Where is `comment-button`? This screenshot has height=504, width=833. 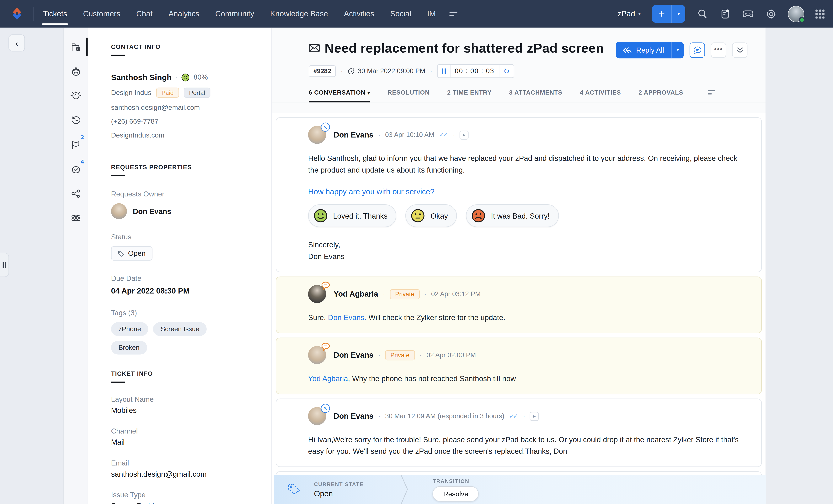 comment-button is located at coordinates (697, 50).